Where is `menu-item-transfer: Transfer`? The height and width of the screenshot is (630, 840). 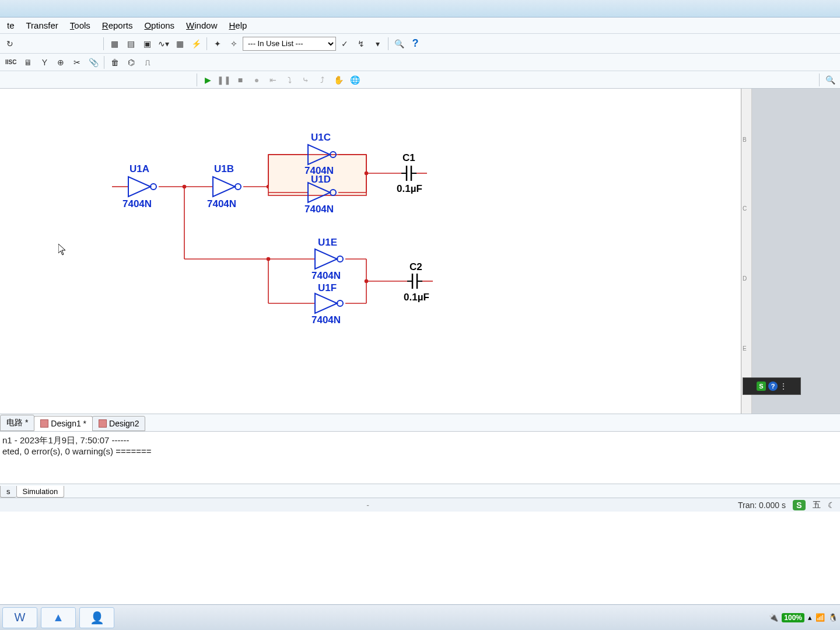 menu-item-transfer: Transfer is located at coordinates (42, 26).